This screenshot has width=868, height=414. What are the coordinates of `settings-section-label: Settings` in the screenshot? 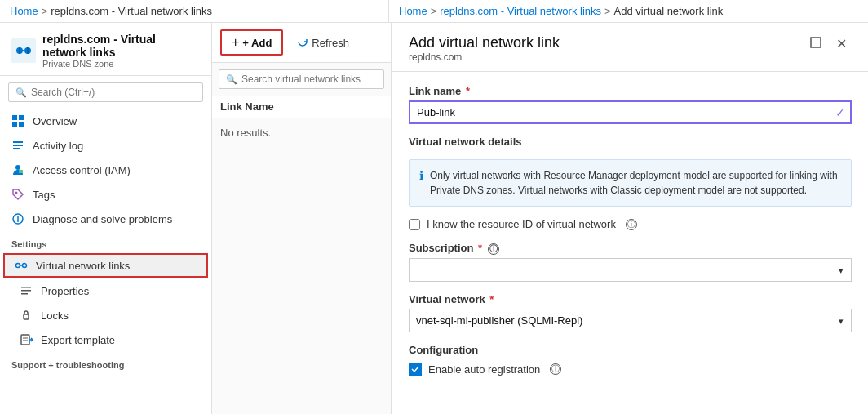 It's located at (106, 242).